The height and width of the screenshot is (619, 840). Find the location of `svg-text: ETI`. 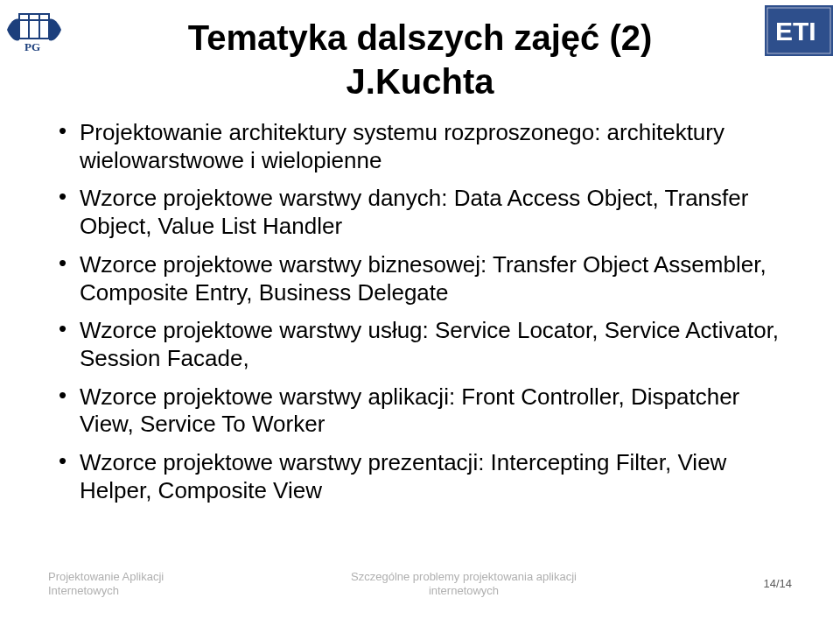

svg-text: ETI is located at coordinates (796, 32).